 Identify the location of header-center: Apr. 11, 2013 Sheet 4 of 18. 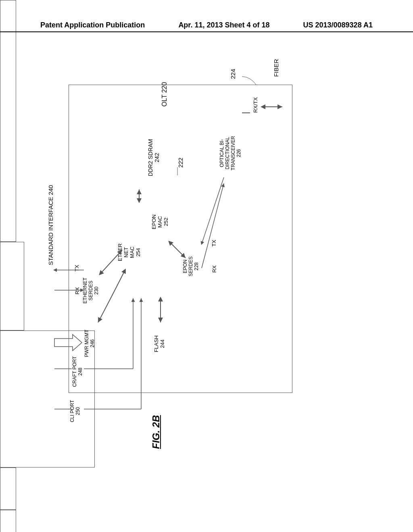
(224, 25).